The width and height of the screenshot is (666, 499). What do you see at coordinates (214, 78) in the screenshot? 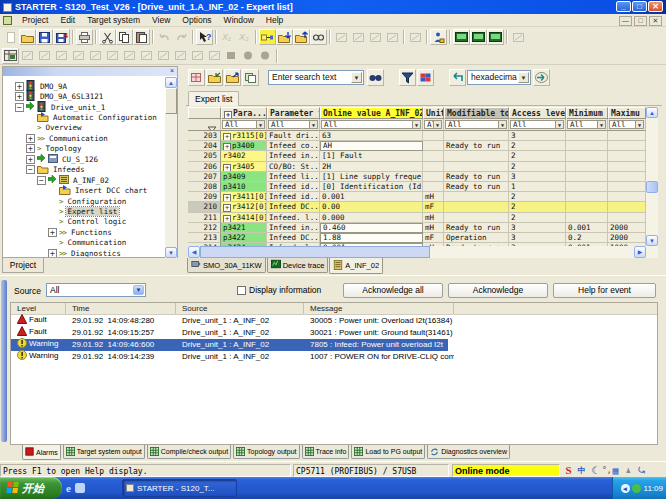
I see `open-parameter-list-icon` at bounding box center [214, 78].